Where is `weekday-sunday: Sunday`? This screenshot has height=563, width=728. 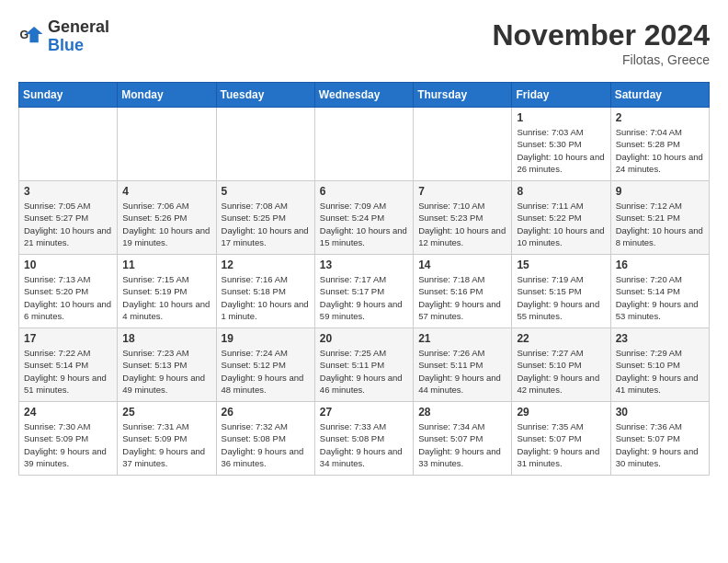 weekday-sunday: Sunday is located at coordinates (68, 96).